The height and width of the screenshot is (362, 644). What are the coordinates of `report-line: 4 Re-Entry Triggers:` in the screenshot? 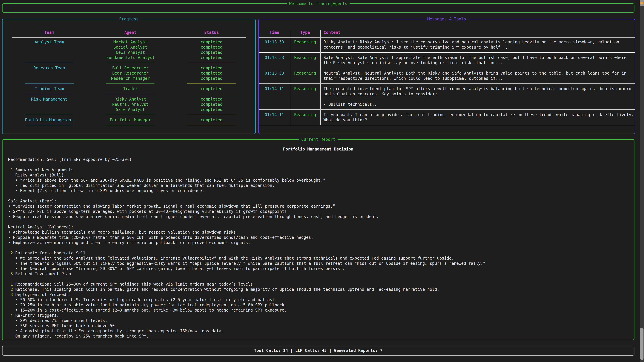 It's located at (321, 315).